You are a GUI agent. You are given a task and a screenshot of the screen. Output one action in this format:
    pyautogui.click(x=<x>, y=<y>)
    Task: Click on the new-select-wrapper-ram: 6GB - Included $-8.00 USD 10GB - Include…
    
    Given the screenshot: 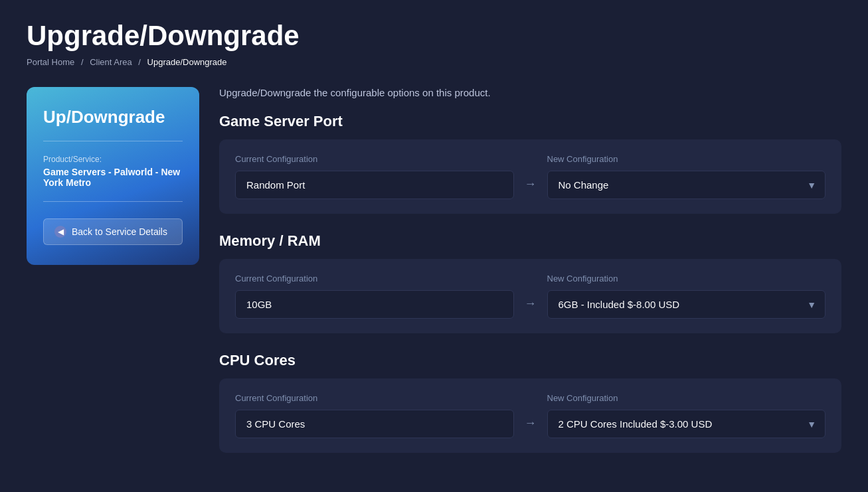 What is the action you would take?
    pyautogui.click(x=687, y=304)
    